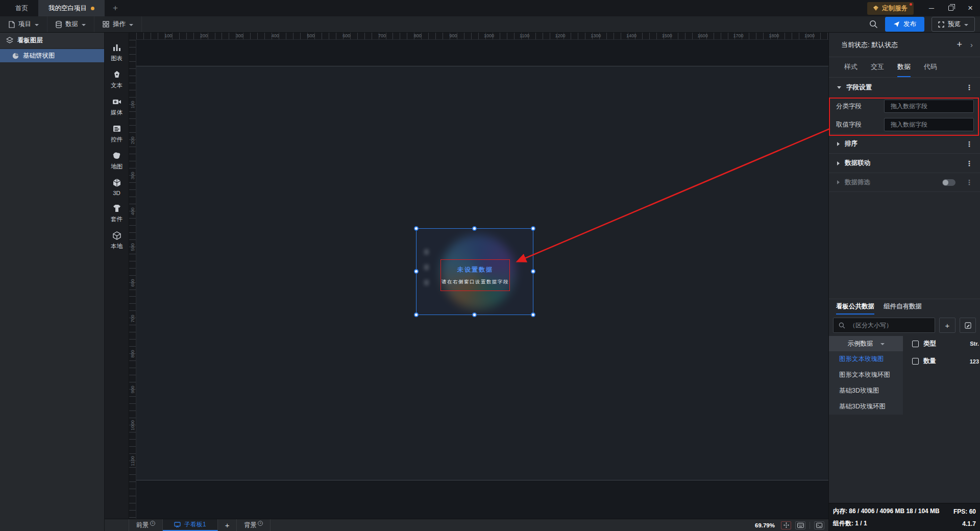 The width and height of the screenshot is (980, 531). I want to click on ruler-label: 200, so click(133, 140).